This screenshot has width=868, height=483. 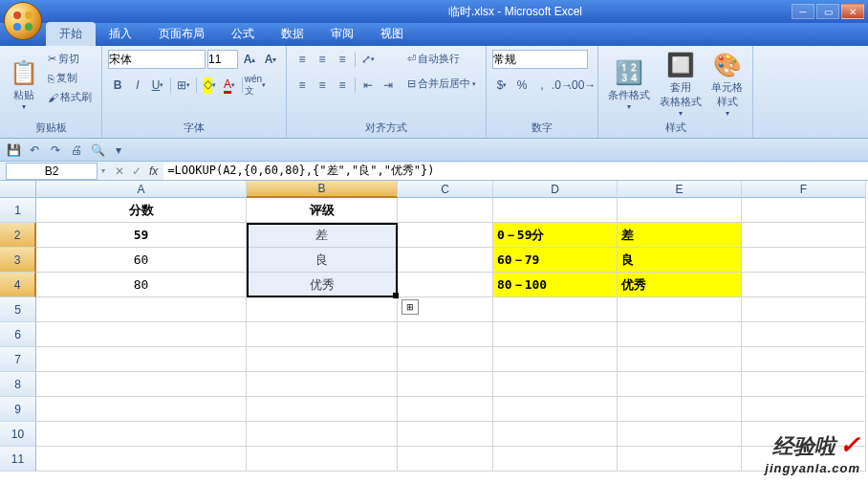 I want to click on currency-button: $▾, so click(x=502, y=85).